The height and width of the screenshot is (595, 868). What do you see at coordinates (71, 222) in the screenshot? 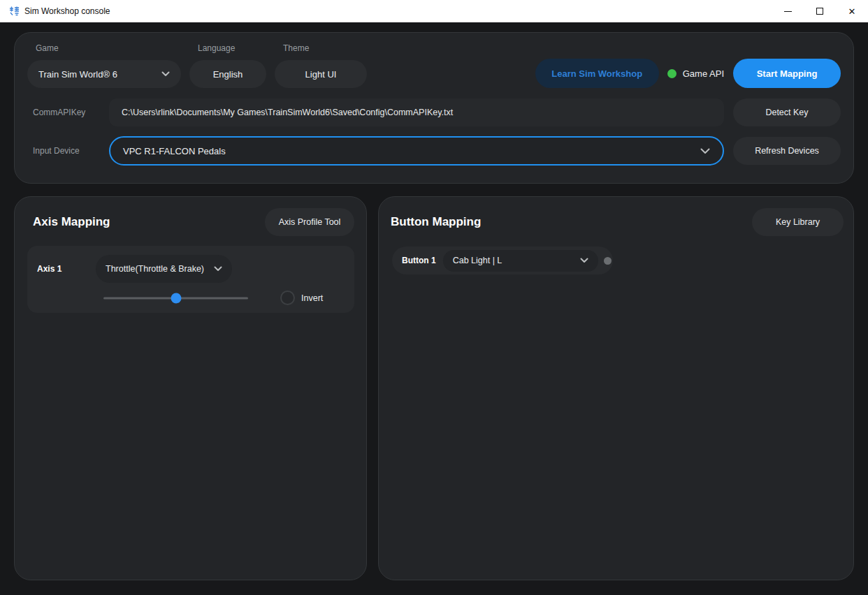
I see `axis-mapping-title: Axis Mapping` at bounding box center [71, 222].